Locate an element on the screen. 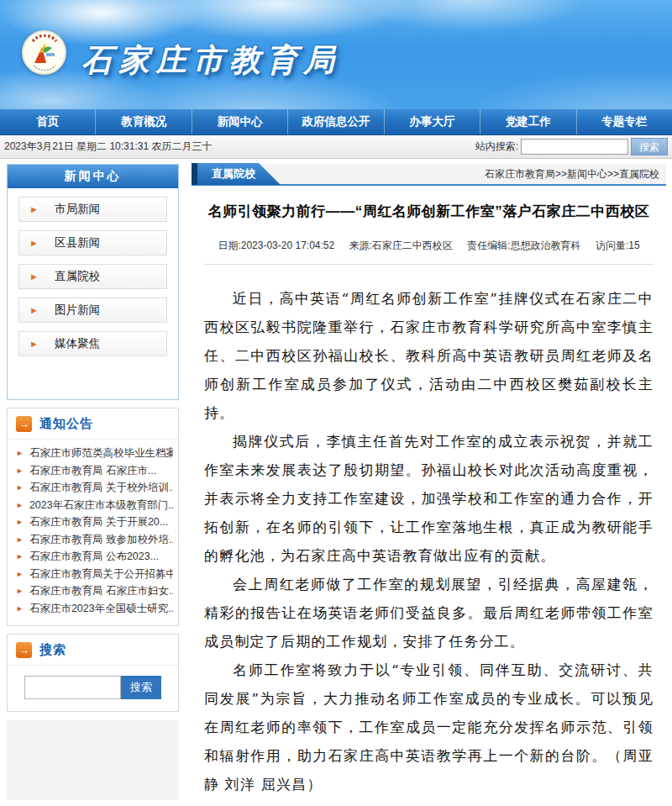 This screenshot has height=806, width=672. notice-item: 石家庄市教育局 公布2023... is located at coordinates (94, 556).